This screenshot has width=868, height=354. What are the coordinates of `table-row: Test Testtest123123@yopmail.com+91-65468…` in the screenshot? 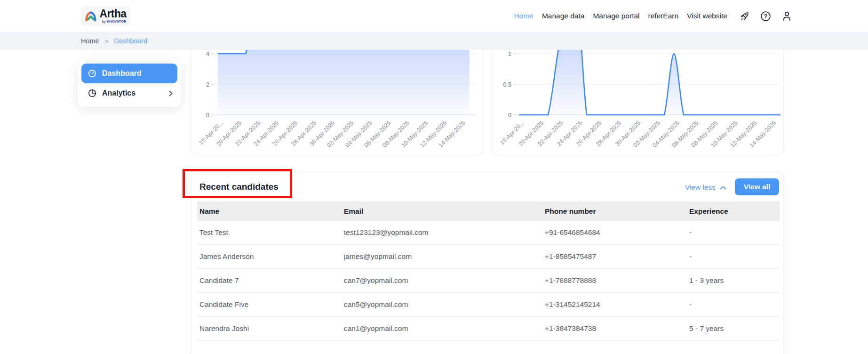 It's located at (488, 233).